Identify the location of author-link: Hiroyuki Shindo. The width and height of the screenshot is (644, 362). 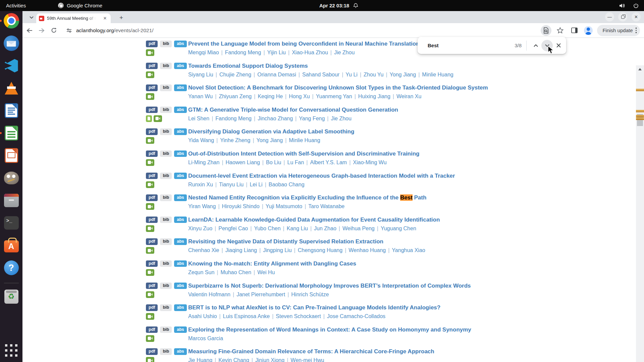
(241, 206).